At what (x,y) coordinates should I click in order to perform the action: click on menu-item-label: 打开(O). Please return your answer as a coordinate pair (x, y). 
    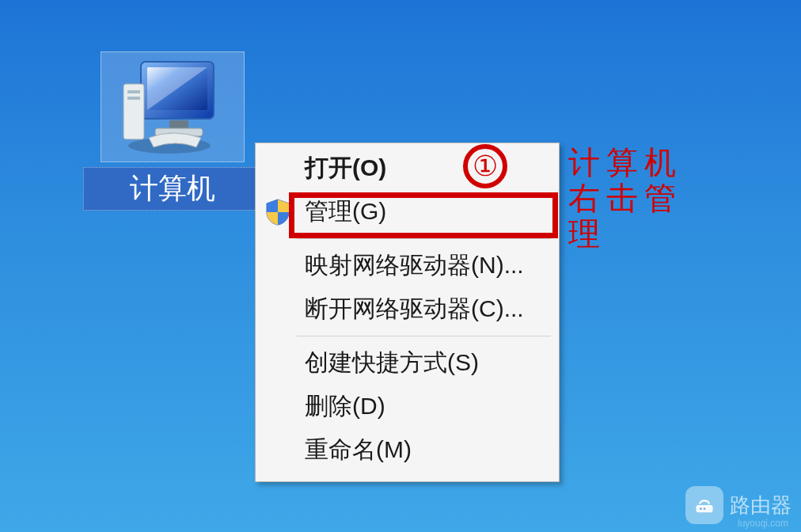
    Looking at the image, I should click on (345, 168).